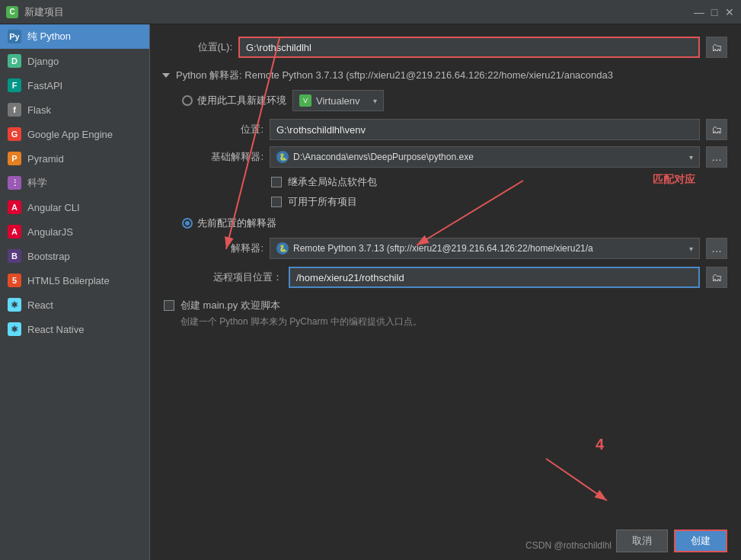  What do you see at coordinates (37, 183) in the screenshot?
I see `sidebar-item-label: 科学` at bounding box center [37, 183].